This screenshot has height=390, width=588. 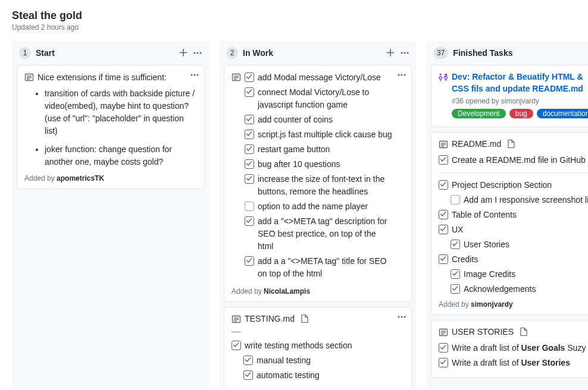 What do you see at coordinates (509, 224) in the screenshot?
I see `file-card-readme: README.md Create a README.md file in Git…` at bounding box center [509, 224].